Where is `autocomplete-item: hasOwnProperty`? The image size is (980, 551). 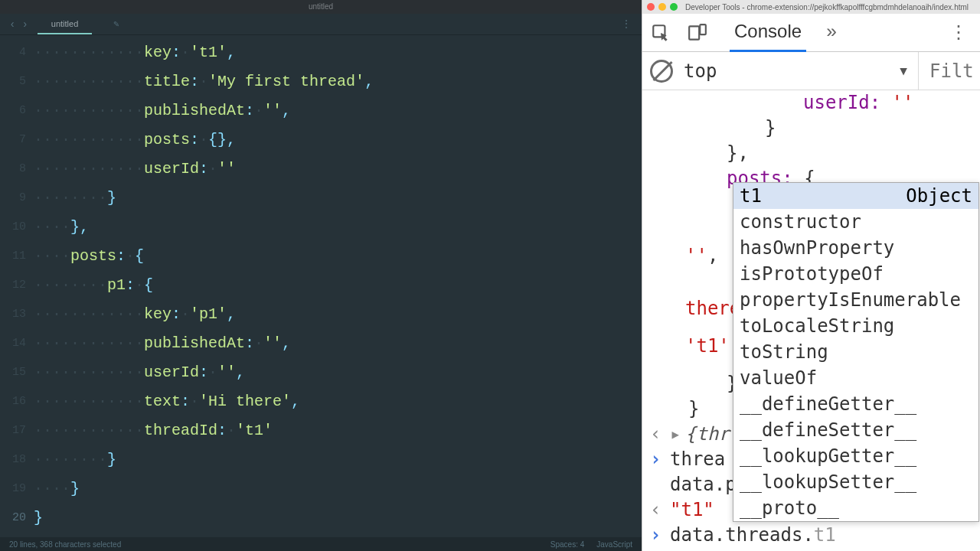
autocomplete-item: hasOwnProperty is located at coordinates (856, 248).